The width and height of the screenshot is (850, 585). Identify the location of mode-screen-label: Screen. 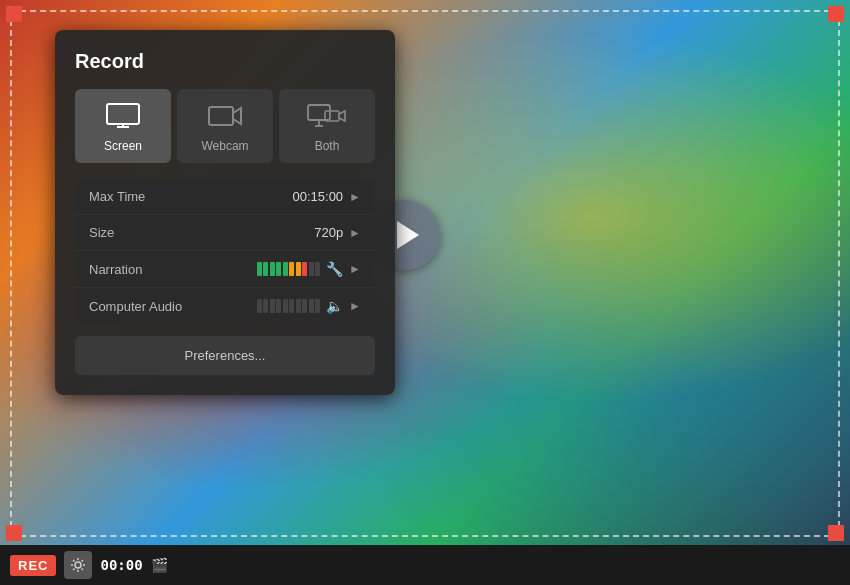
(123, 146).